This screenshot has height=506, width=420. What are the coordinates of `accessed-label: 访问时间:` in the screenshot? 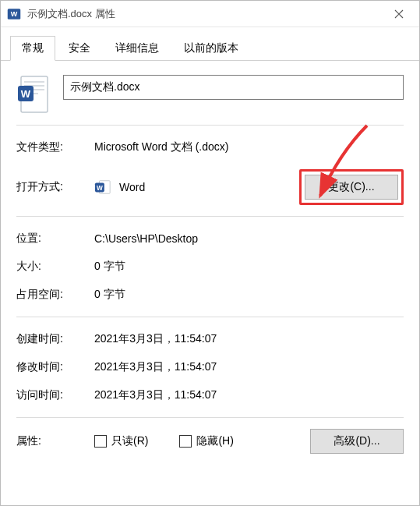 It's located at (55, 395).